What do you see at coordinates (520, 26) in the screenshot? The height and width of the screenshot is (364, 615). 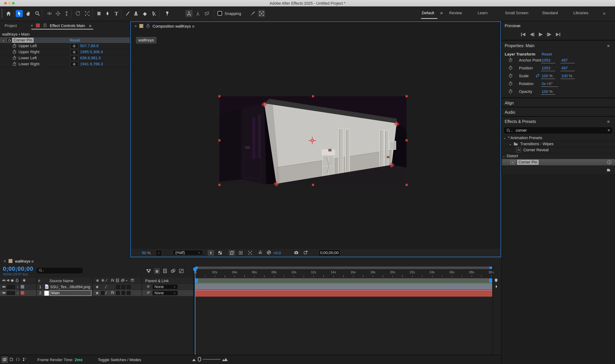 I see `preview-menu-icon: ≡` at bounding box center [520, 26].